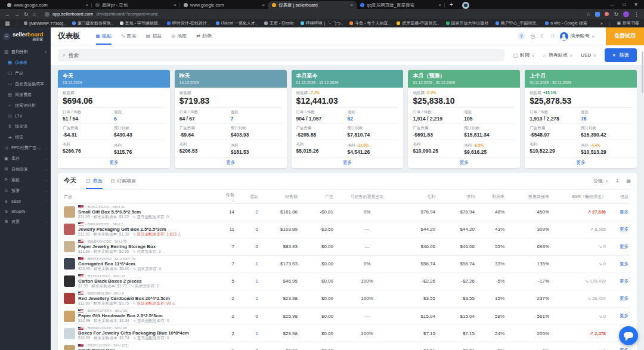 The width and height of the screenshot is (644, 350). What do you see at coordinates (626, 14) in the screenshot?
I see `browser-profile-avatar` at bounding box center [626, 14].